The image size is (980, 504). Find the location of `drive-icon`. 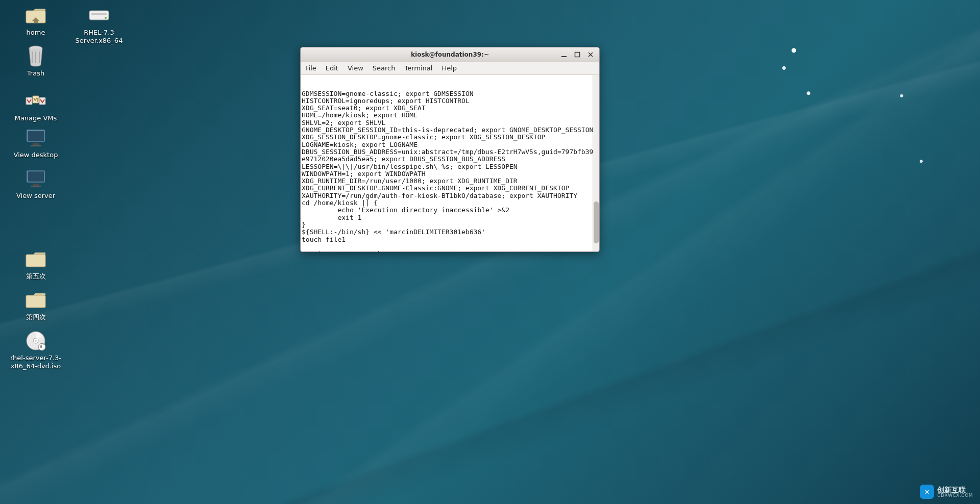

drive-icon is located at coordinates (99, 15).